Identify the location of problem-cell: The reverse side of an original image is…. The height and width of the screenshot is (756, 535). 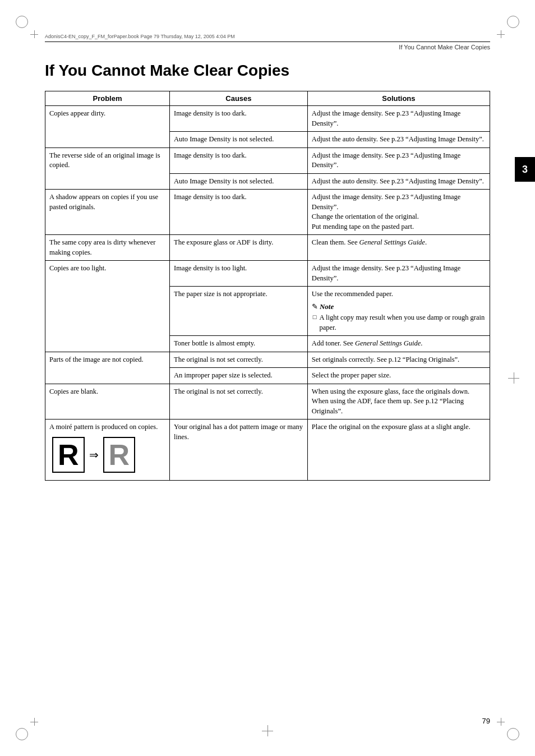
(108, 168).